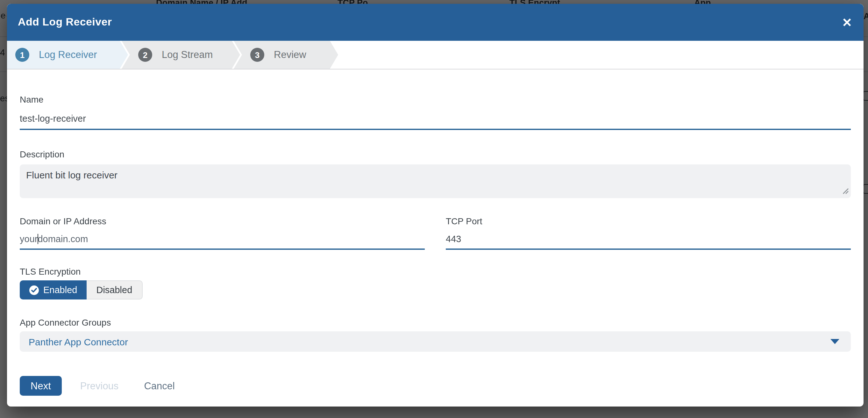 The image size is (868, 418). What do you see at coordinates (435, 322) in the screenshot?
I see `connector-groups-label: App Connector Groups` at bounding box center [435, 322].